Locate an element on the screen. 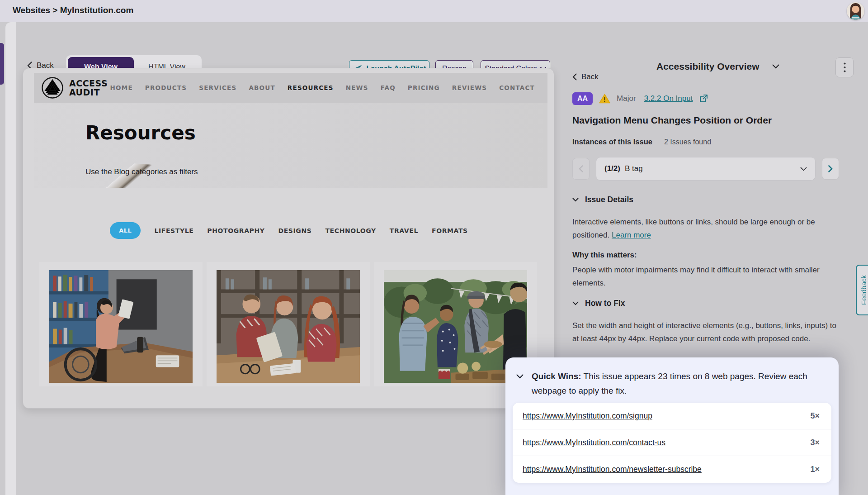 Image resolution: width=868 pixels, height=495 pixels. instance-label: B tag is located at coordinates (634, 169).